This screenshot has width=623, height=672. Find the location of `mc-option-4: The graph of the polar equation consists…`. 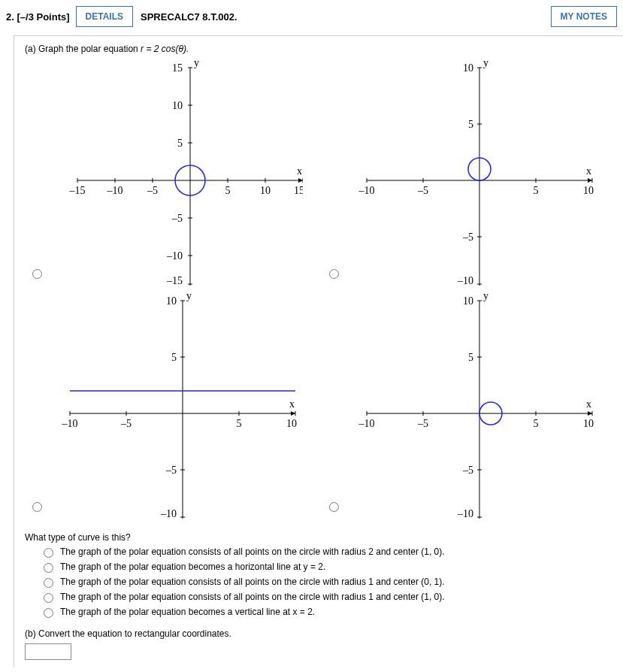

mc-option-4: The graph of the polar equation consists… is located at coordinates (328, 597).